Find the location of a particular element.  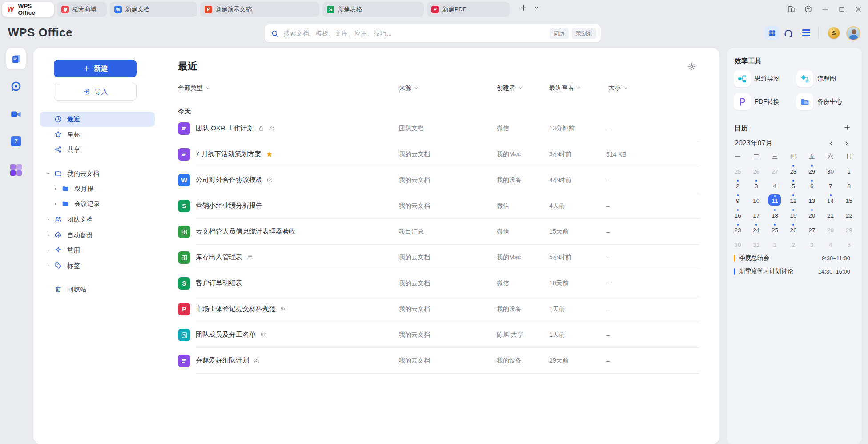

tool-backup-center: 备份中心 is located at coordinates (828, 102).